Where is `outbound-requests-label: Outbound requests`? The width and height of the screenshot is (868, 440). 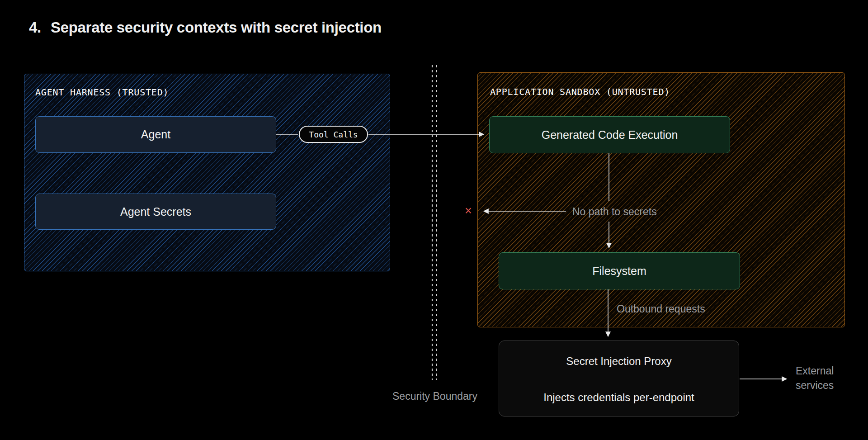
outbound-requests-label: Outbound requests is located at coordinates (661, 309).